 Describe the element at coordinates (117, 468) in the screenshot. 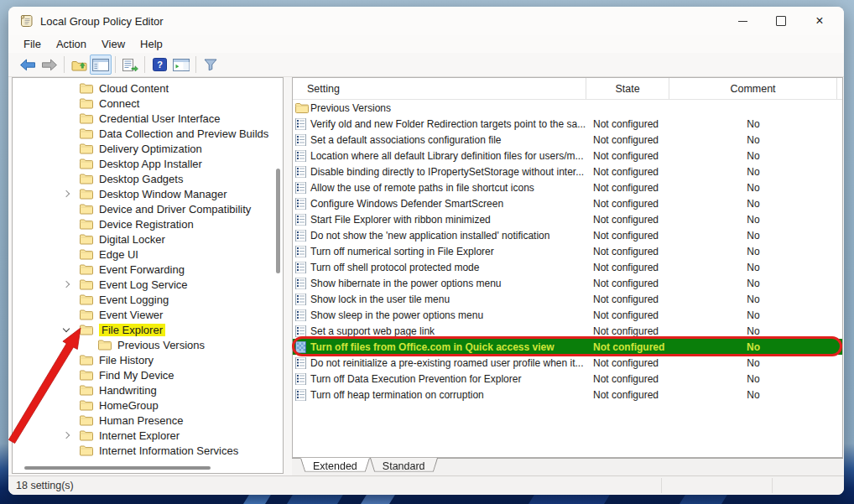

I see `tree-horizontal-scrollbar` at that location.